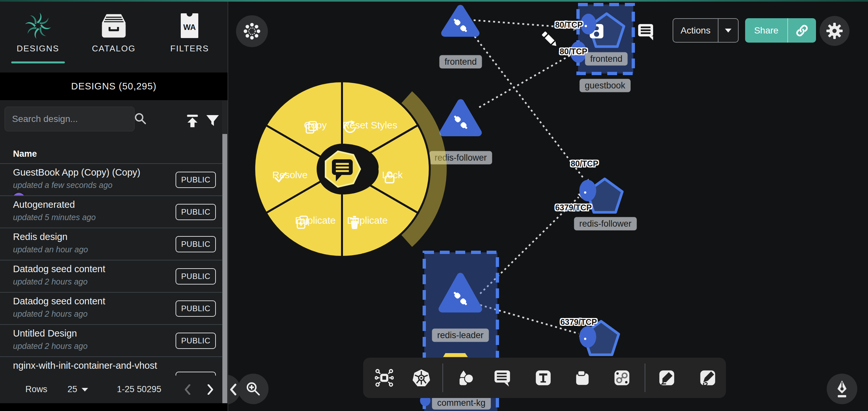 The width and height of the screenshot is (868, 411). What do you see at coordinates (210, 390) in the screenshot?
I see `next-page-button` at bounding box center [210, 390].